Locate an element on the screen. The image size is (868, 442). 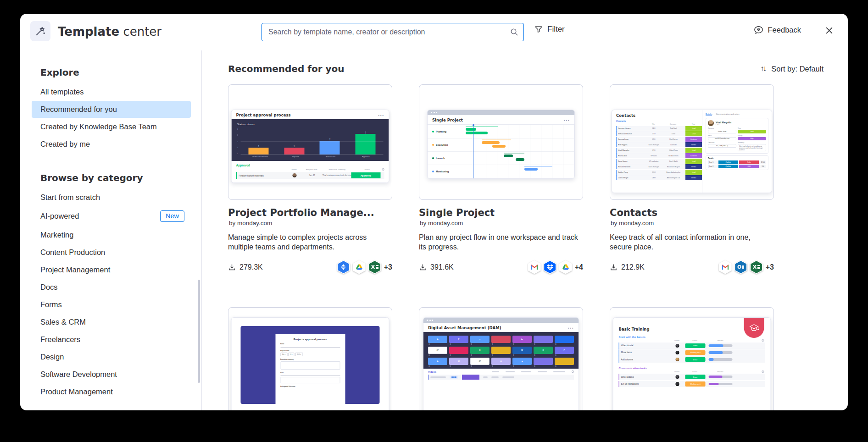
sidebar-item-start-from-scratch: Start from scratch is located at coordinates (111, 197).